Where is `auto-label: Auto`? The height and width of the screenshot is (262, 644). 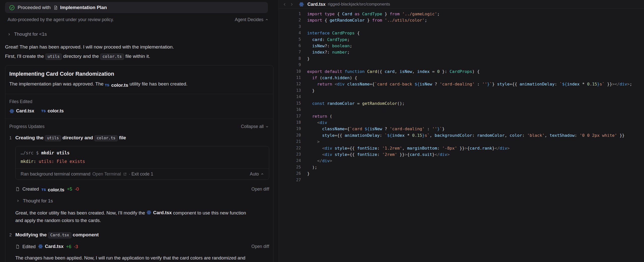
auto-label: Auto is located at coordinates (254, 174).